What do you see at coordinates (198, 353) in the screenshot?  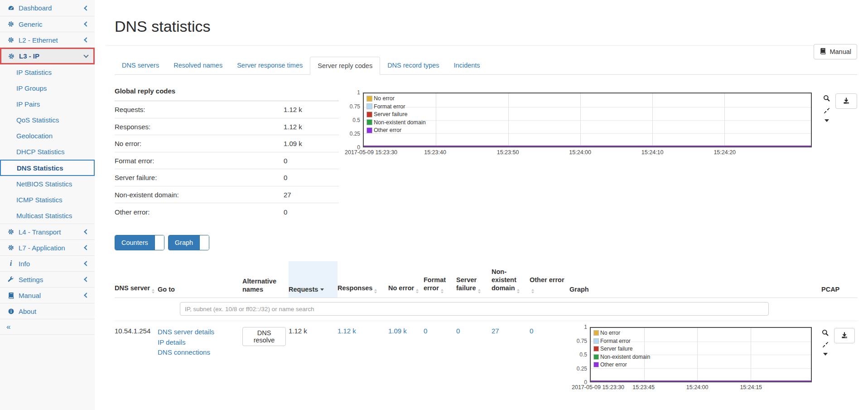 I see `dns-connections-link: DNS connections` at bounding box center [198, 353].